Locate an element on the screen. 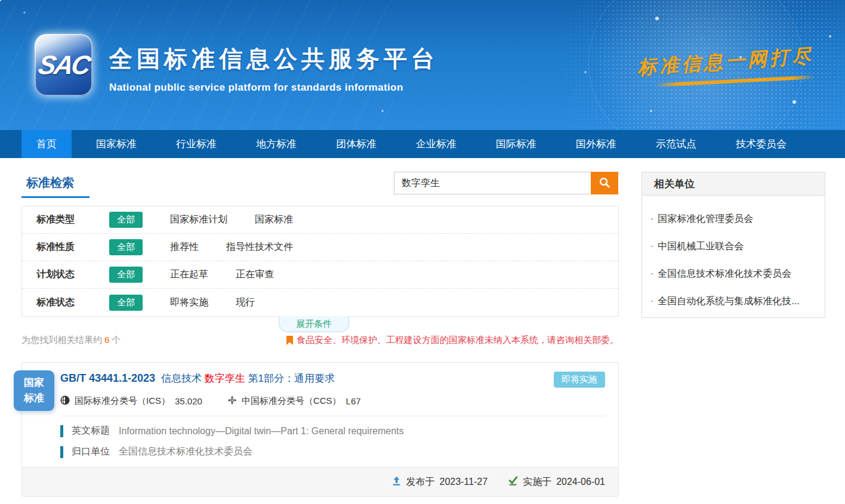  related-unit-link: 全国自动化系统与集成标准化技... is located at coordinates (733, 302).